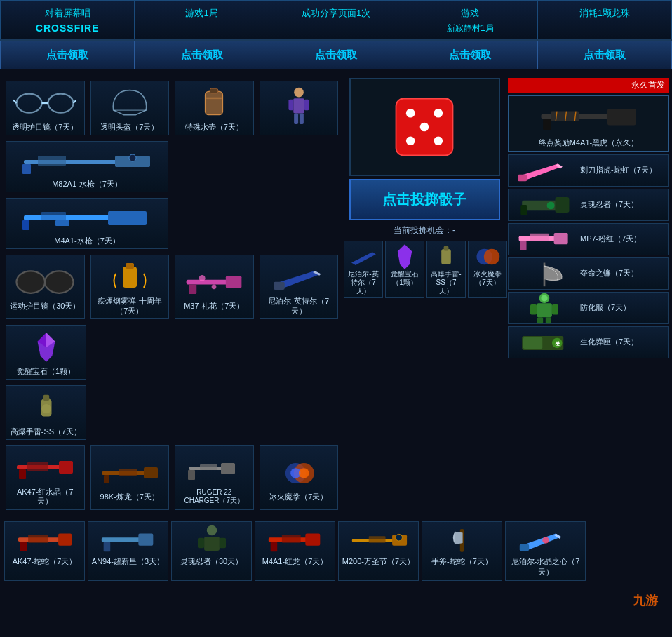 The width and height of the screenshot is (672, 637). What do you see at coordinates (546, 567) in the screenshot?
I see `nepal-crystal-label: 尼泊尔-水晶之心（7天）` at bounding box center [546, 567].